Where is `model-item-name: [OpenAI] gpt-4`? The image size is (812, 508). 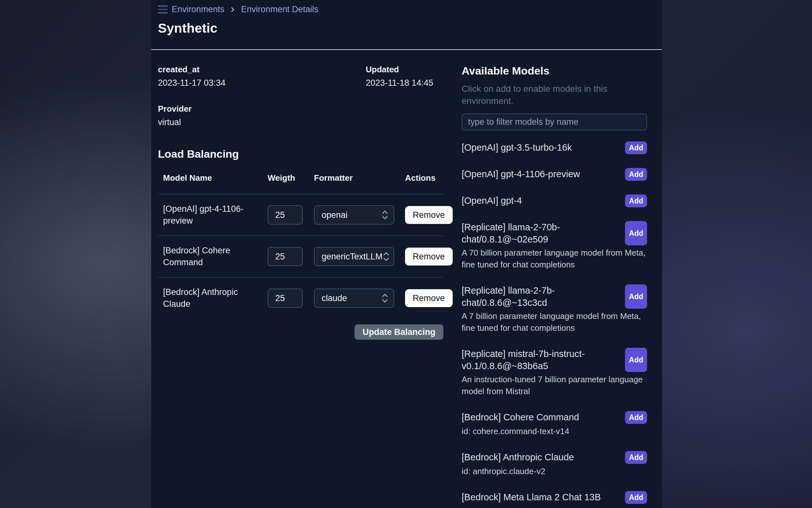 model-item-name: [OpenAI] gpt-4 is located at coordinates (494, 201).